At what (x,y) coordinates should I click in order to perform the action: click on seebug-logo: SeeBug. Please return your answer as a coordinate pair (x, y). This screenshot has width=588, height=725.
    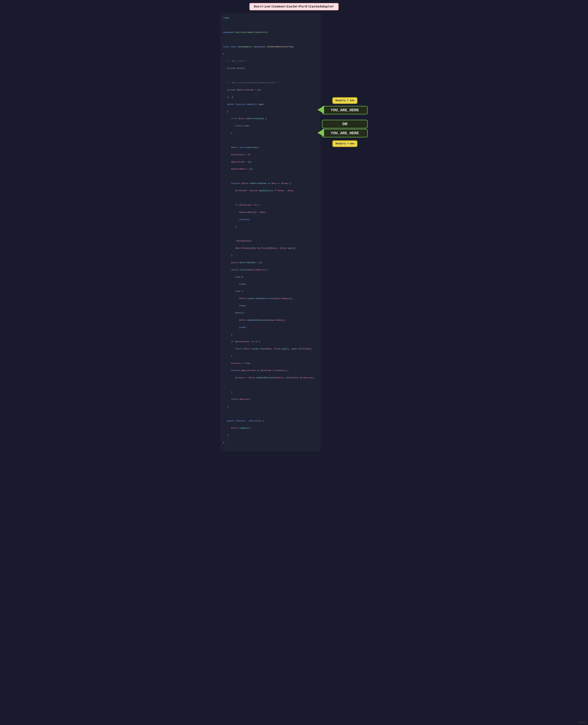
    Looking at the image, I should click on (582, 722).